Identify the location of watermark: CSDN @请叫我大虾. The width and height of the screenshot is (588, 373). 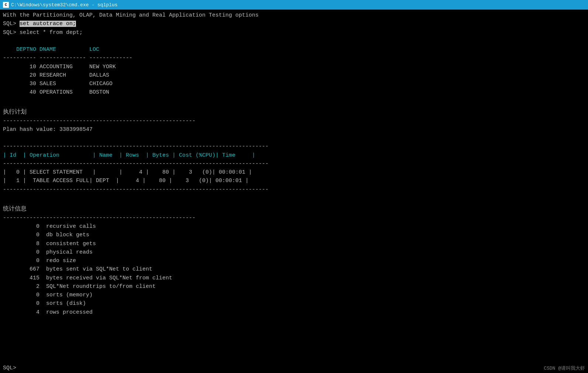
(564, 368).